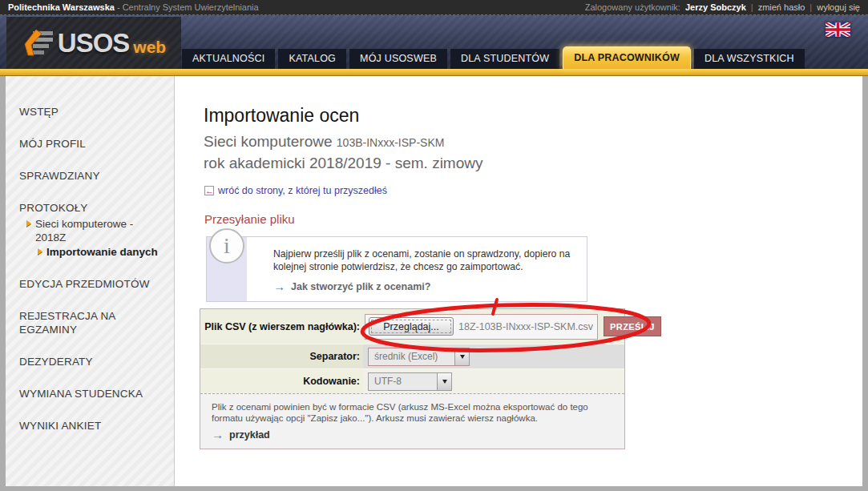 Image resolution: width=868 pixels, height=491 pixels. I want to click on sidebar-item-wyniki-ankiet: WYNIKI ANKIET, so click(96, 426).